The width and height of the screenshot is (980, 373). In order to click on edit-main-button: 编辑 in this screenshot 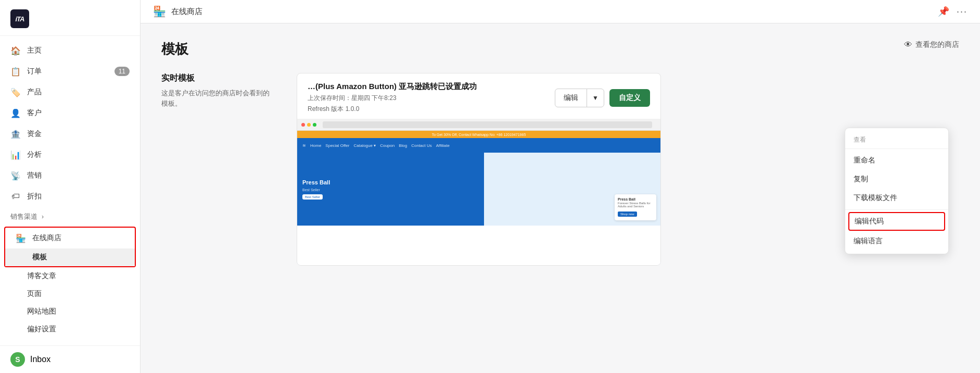, I will do `click(571, 98)`.